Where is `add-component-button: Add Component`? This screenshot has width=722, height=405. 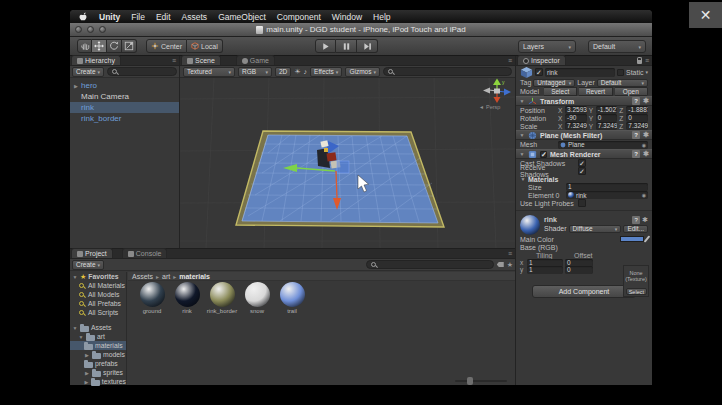
add-component-button: Add Component is located at coordinates (584, 292).